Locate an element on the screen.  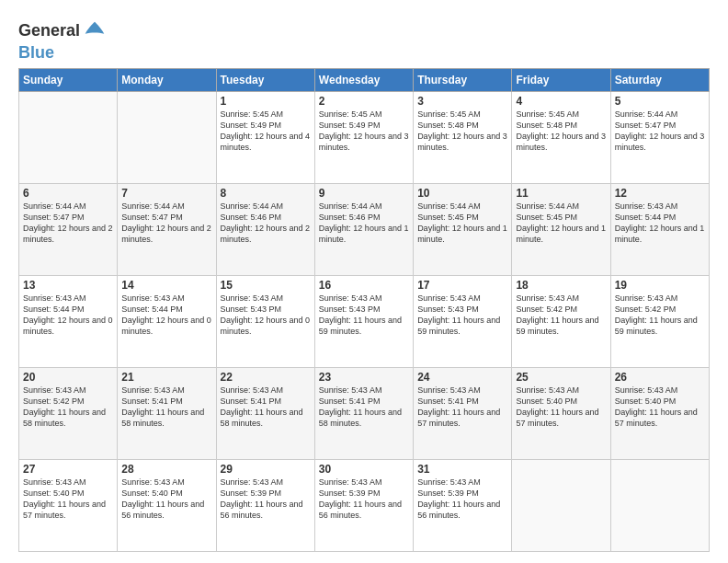
cell-details: Sunrise: 5:45 AMSunset: 5:48 PMDaylight:… is located at coordinates (561, 131).